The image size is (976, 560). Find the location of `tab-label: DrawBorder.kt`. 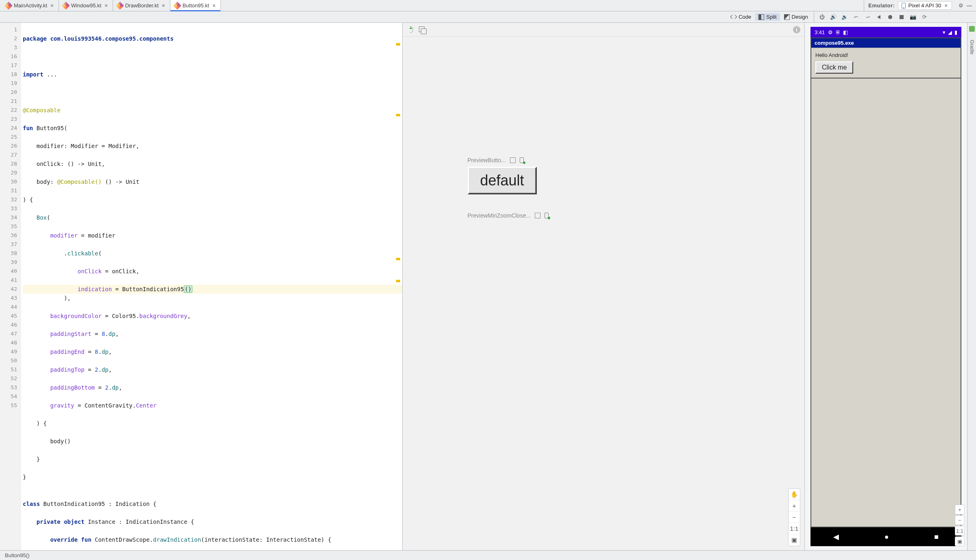

tab-label: DrawBorder.kt is located at coordinates (142, 6).